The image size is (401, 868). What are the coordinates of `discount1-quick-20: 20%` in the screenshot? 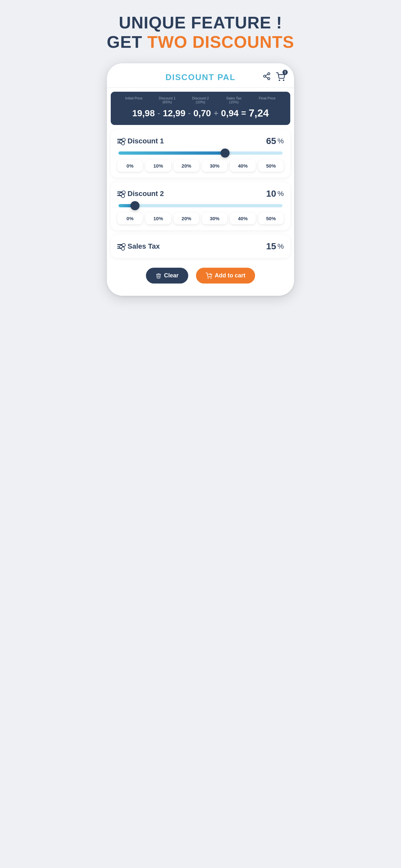 It's located at (186, 166).